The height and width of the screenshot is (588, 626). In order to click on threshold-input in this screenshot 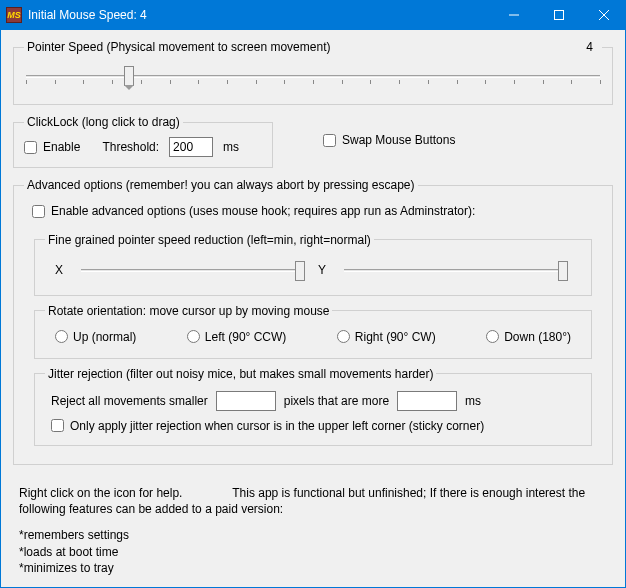, I will do `click(191, 147)`.